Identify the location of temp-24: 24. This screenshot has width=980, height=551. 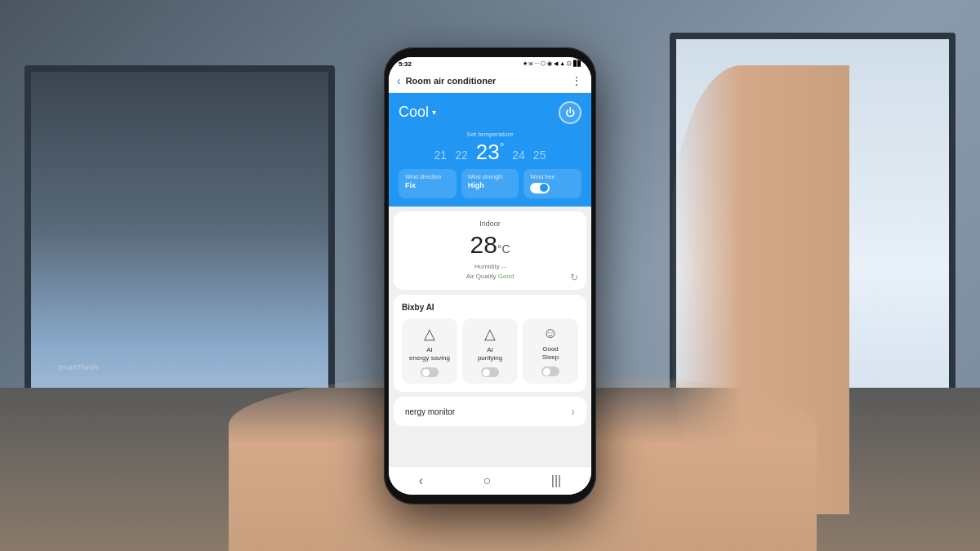
(519, 155).